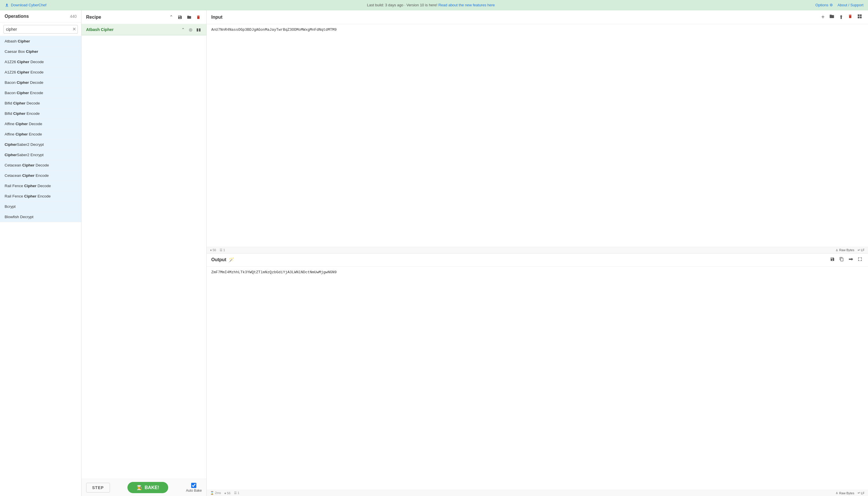 This screenshot has width=868, height=496. Describe the element at coordinates (41, 29) in the screenshot. I see `search-box: ✕` at that location.